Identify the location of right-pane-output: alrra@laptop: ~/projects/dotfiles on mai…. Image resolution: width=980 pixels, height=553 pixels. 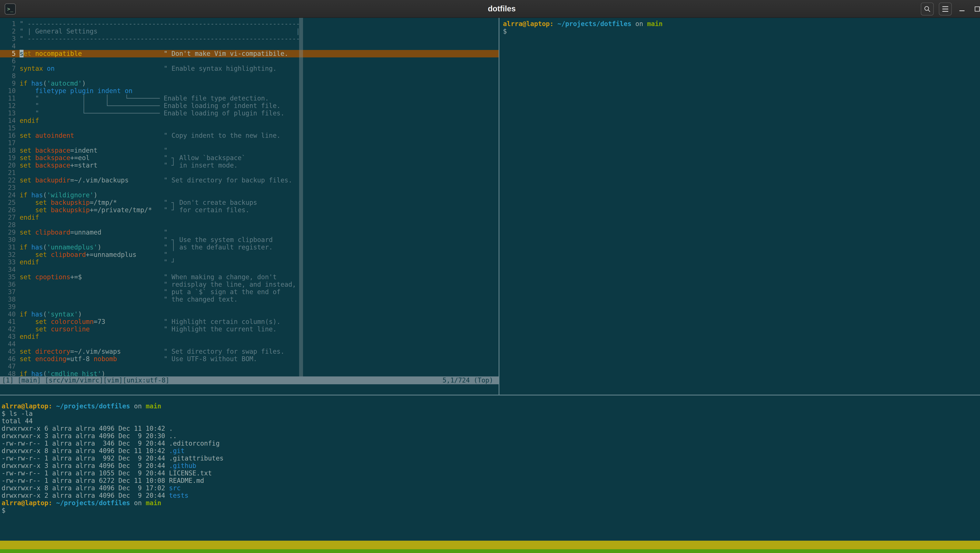
(741, 27).